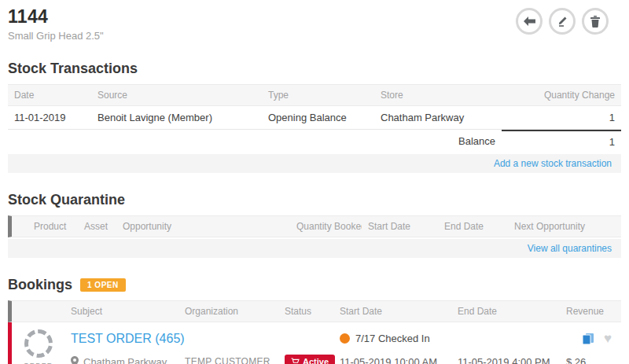 Image resolution: width=629 pixels, height=364 pixels. Describe the element at coordinates (176, 95) in the screenshot. I see `column-header-source: Source` at that location.